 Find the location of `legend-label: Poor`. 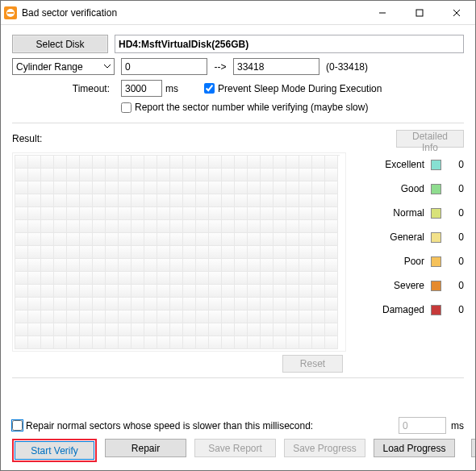

legend-label: Poor is located at coordinates (390, 261).